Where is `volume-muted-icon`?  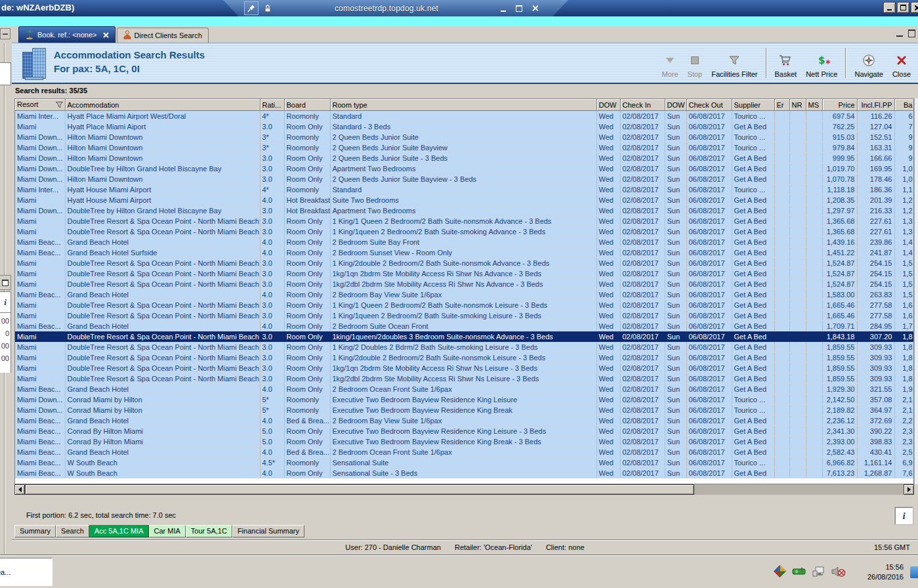 volume-muted-icon is located at coordinates (839, 572).